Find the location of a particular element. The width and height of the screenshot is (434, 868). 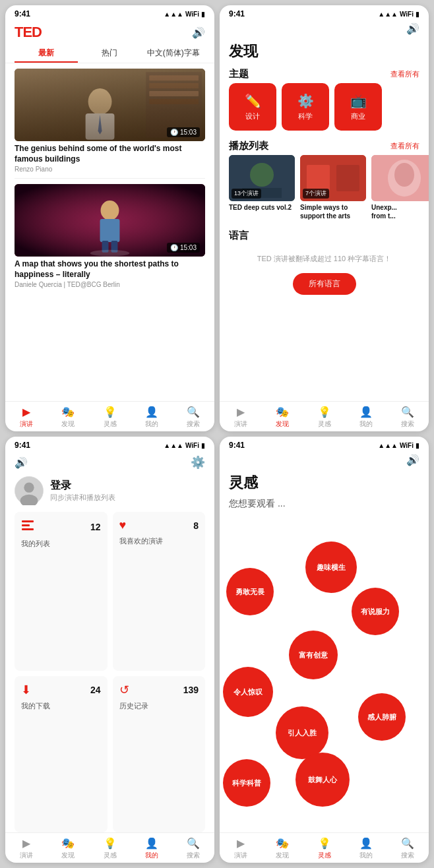

history-icon: ↺ is located at coordinates (124, 690).